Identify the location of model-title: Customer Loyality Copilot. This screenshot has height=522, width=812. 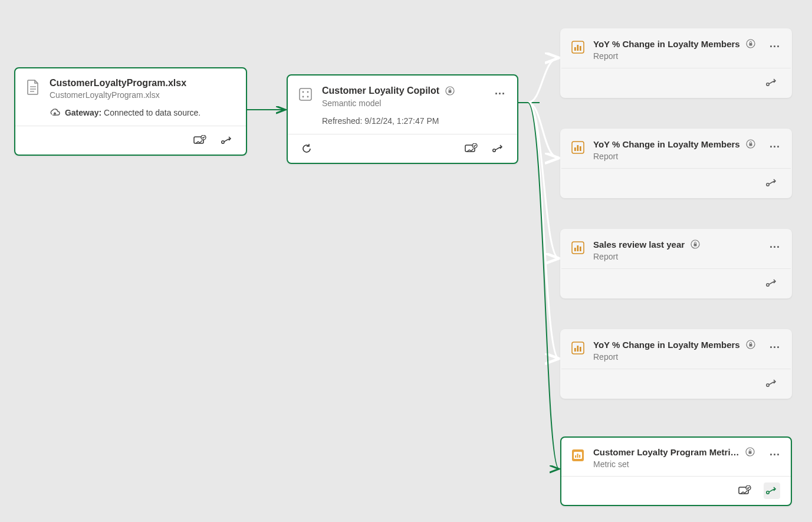
(381, 91).